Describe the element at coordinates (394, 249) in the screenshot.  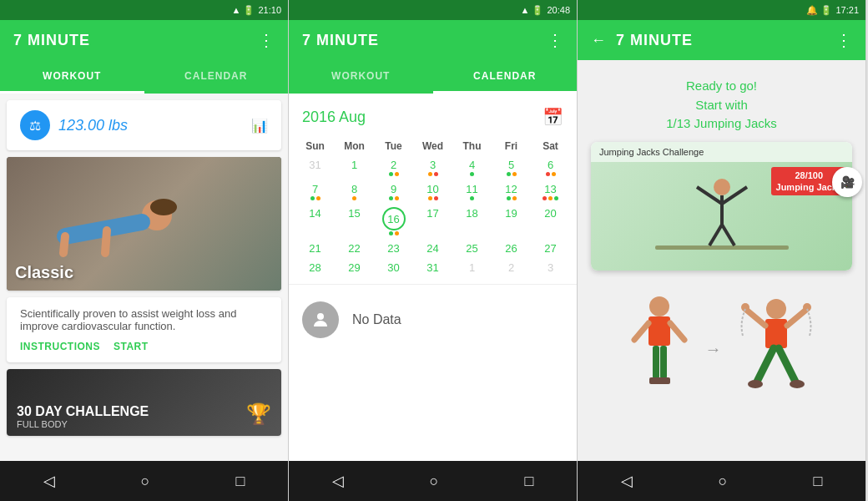
I see `cal-day: 23` at that location.